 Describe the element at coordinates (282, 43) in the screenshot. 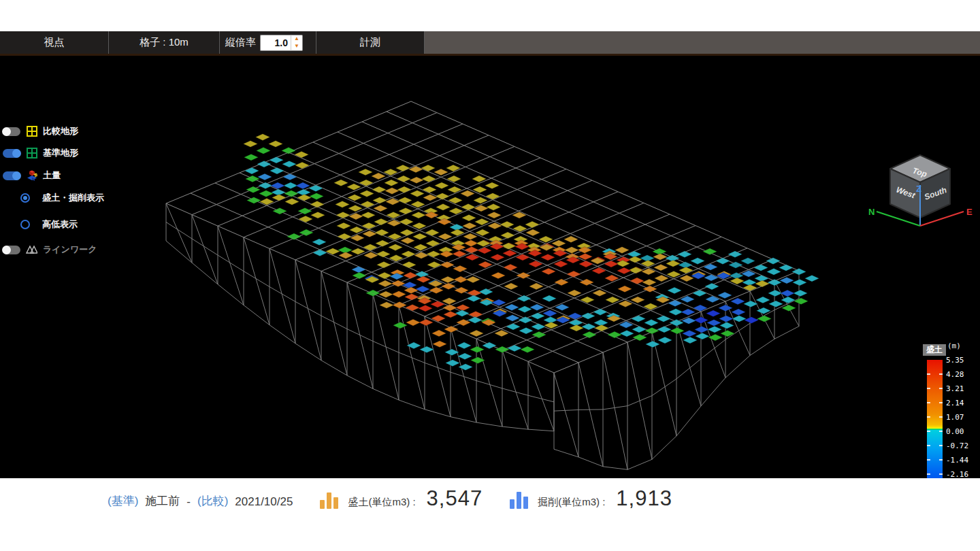

I see `vertical-scale-stepper: ▲ ▼` at that location.